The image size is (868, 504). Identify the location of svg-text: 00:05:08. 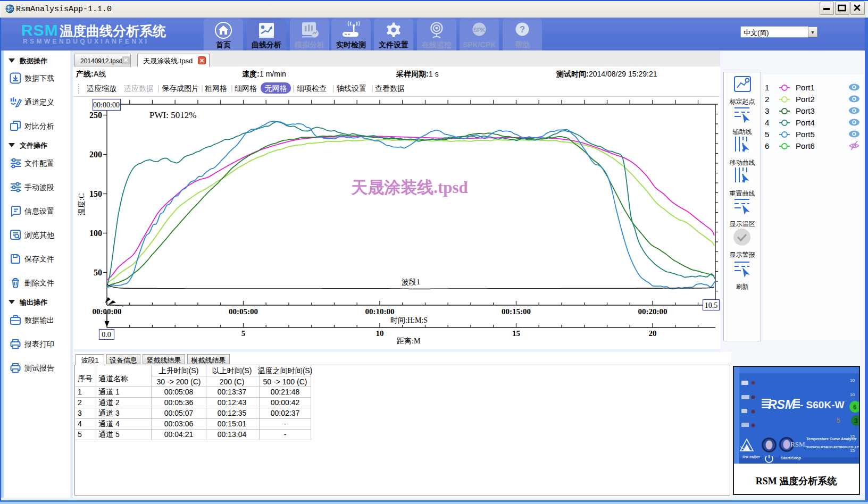
(179, 392).